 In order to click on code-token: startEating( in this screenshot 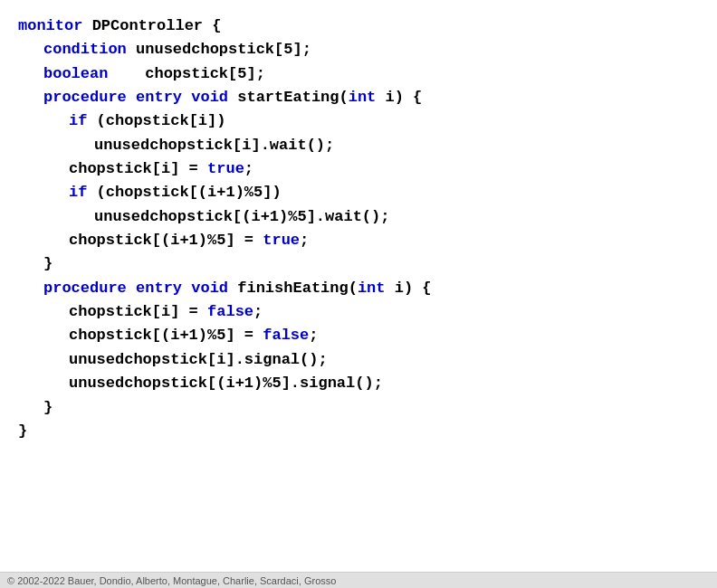, I will do `click(292, 98)`.